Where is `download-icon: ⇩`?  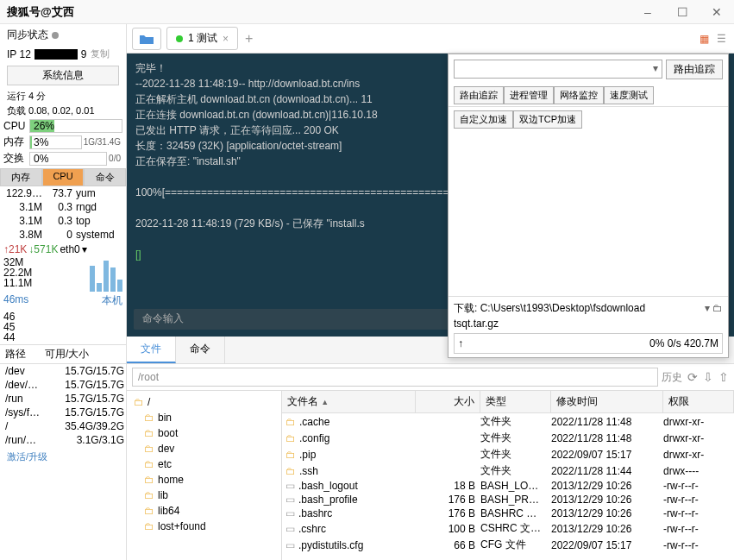
download-icon: ⇩ is located at coordinates (708, 377).